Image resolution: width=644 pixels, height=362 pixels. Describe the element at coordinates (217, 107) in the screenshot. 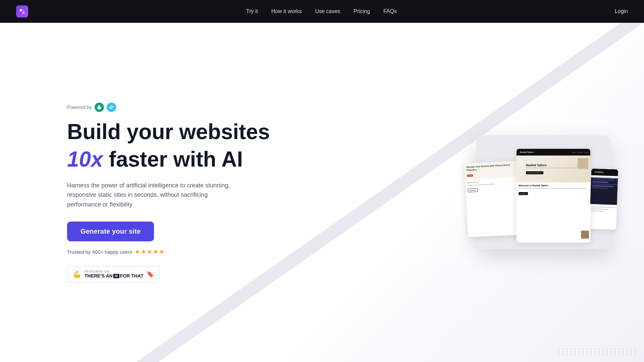

I see `powered-by-row: Powered by` at that location.